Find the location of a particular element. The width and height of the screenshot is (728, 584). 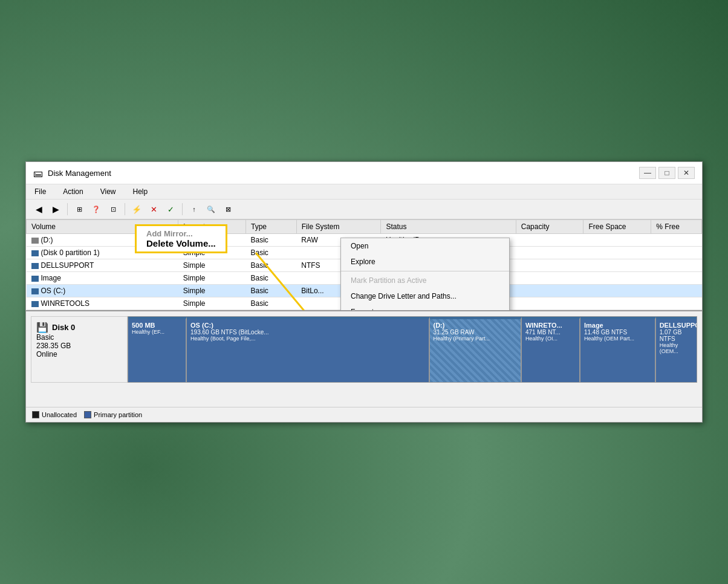

ctx-explore: Explore is located at coordinates (425, 262).